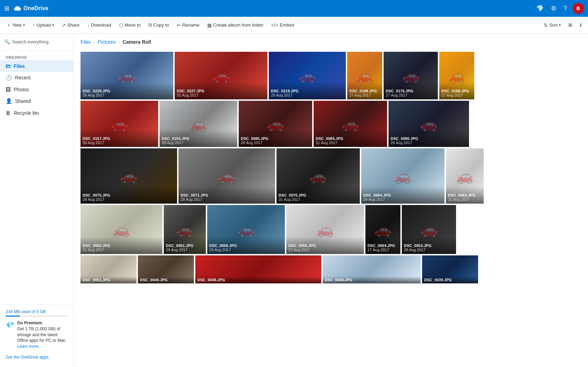 Image resolution: width=588 pixels, height=367 pixels. Describe the element at coordinates (7, 8) in the screenshot. I see `grid-dots-icon: ⊞` at that location.